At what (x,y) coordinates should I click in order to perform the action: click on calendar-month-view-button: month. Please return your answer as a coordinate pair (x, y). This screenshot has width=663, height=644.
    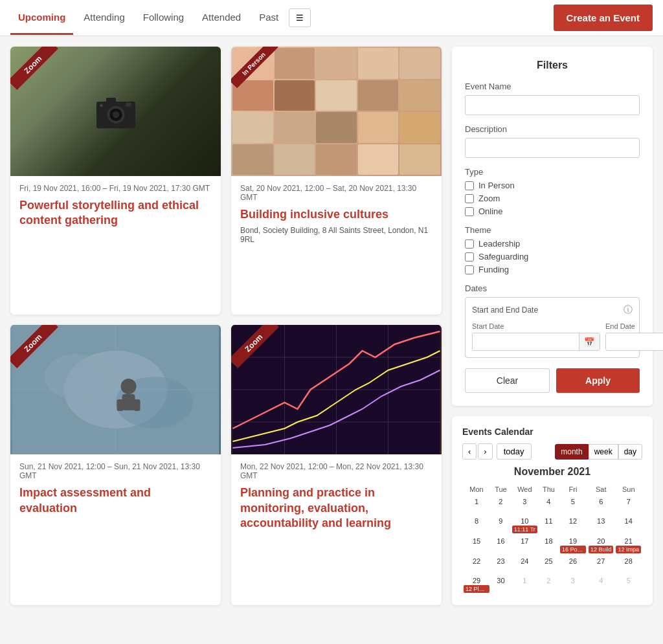
    Looking at the image, I should click on (571, 452).